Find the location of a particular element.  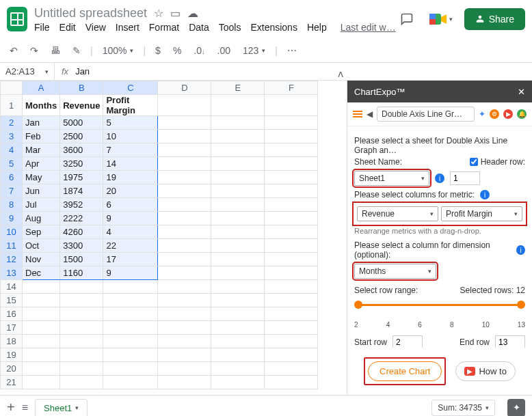

cell: 19 is located at coordinates (131, 178).